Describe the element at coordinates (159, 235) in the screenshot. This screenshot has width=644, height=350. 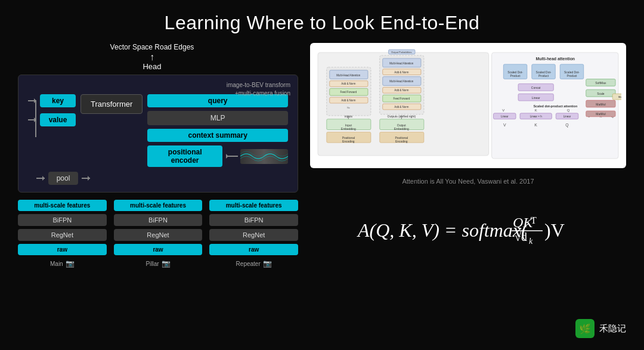
I see `pillar-regnet: RegNet` at that location.